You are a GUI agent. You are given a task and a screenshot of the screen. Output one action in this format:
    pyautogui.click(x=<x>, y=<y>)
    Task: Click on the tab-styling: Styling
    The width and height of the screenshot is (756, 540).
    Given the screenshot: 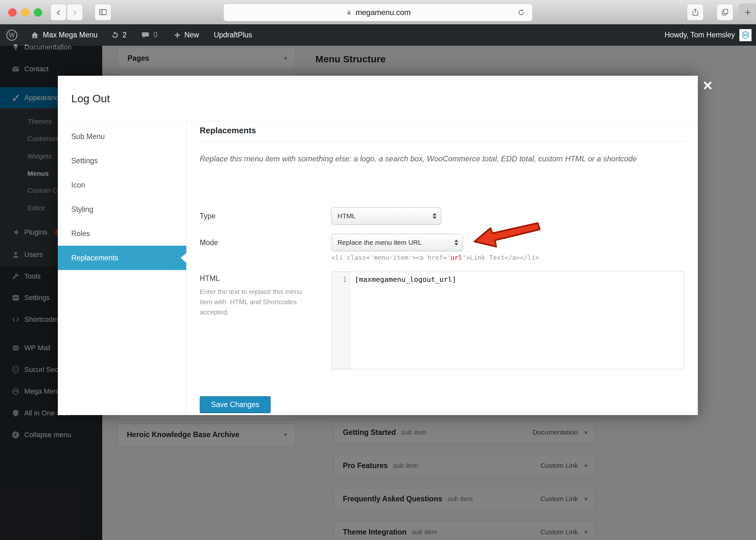 What is the action you would take?
    pyautogui.click(x=122, y=209)
    